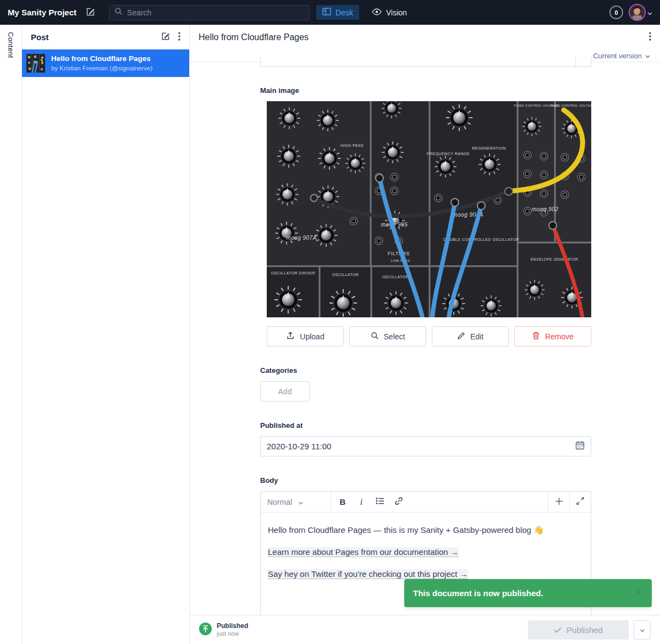  I want to click on upload-button-label: Upload, so click(312, 337).